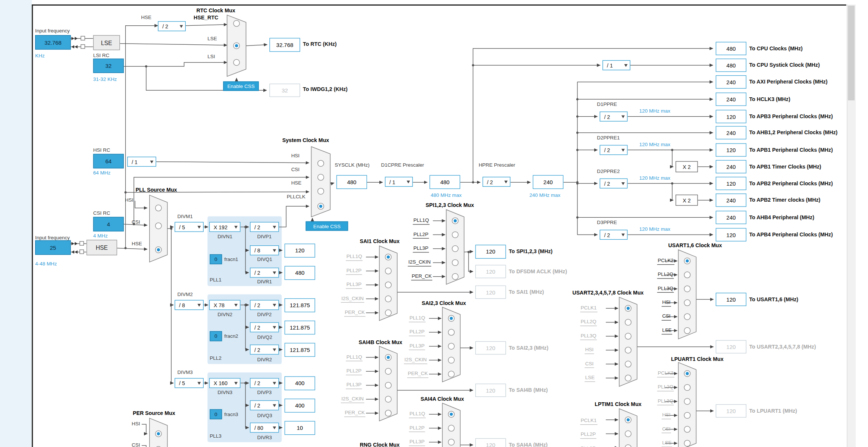 The image size is (868, 447). I want to click on output-1-value: 480, so click(731, 65).